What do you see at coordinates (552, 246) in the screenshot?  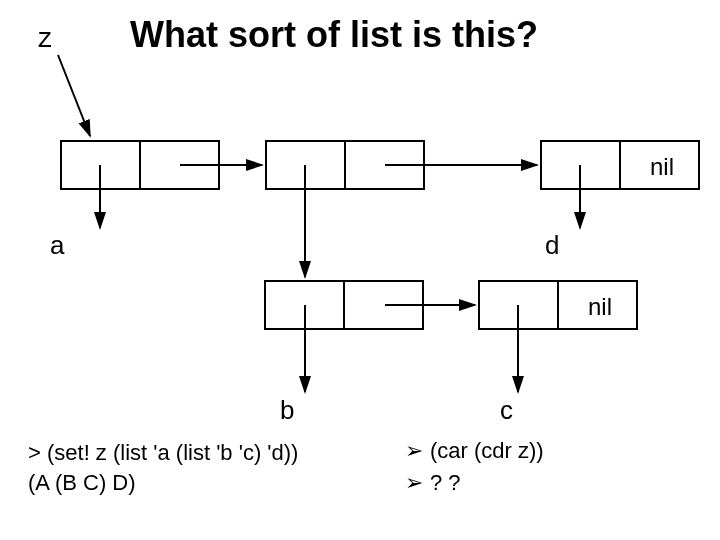 I see `d-label: d` at bounding box center [552, 246].